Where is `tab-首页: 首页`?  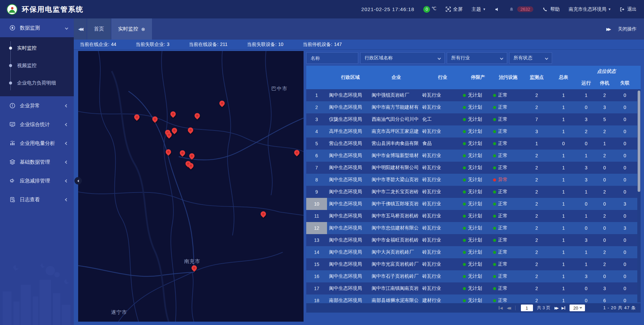
tab-首页: 首页 is located at coordinates (99, 29).